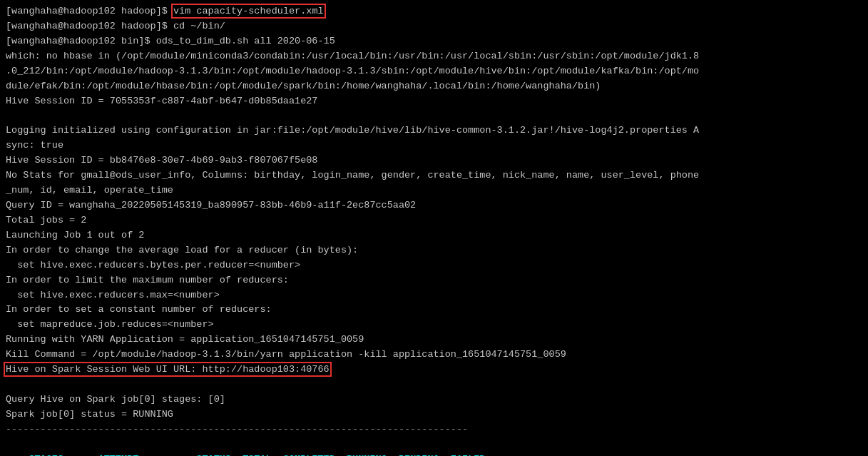 The image size is (868, 456). Describe the element at coordinates (434, 87) in the screenshot. I see `line-6: dule/efak/bin:/opt/module/hbase/bin:/opt…` at that location.